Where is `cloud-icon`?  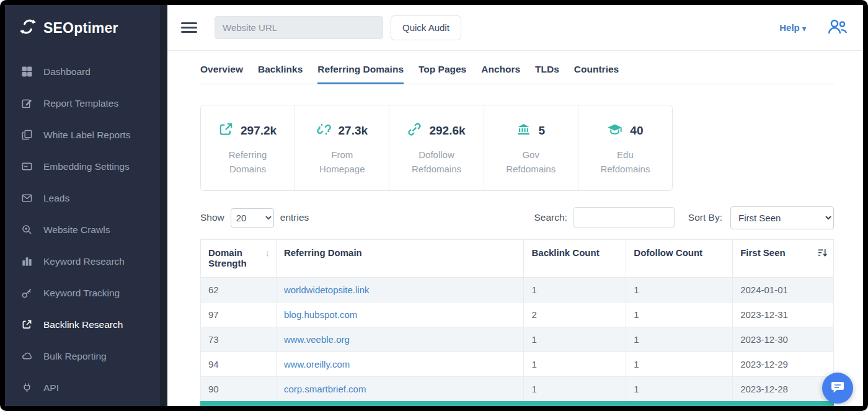
cloud-icon is located at coordinates (27, 356).